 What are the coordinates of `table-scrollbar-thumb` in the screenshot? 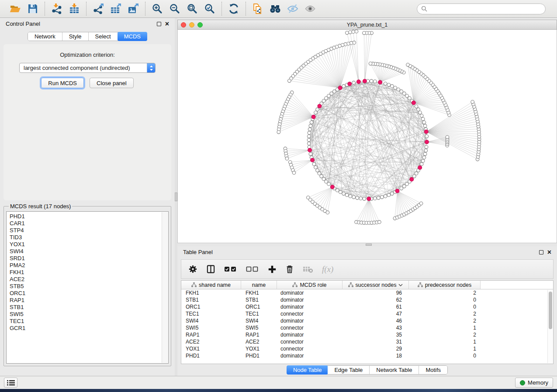 It's located at (550, 310).